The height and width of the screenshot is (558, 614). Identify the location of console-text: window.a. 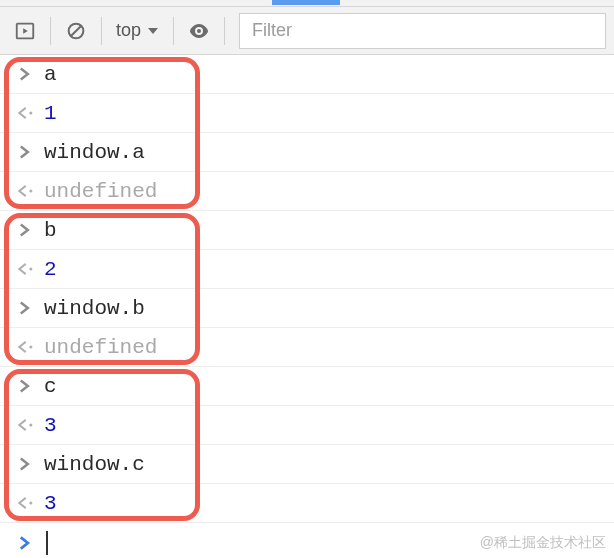
(94, 152).